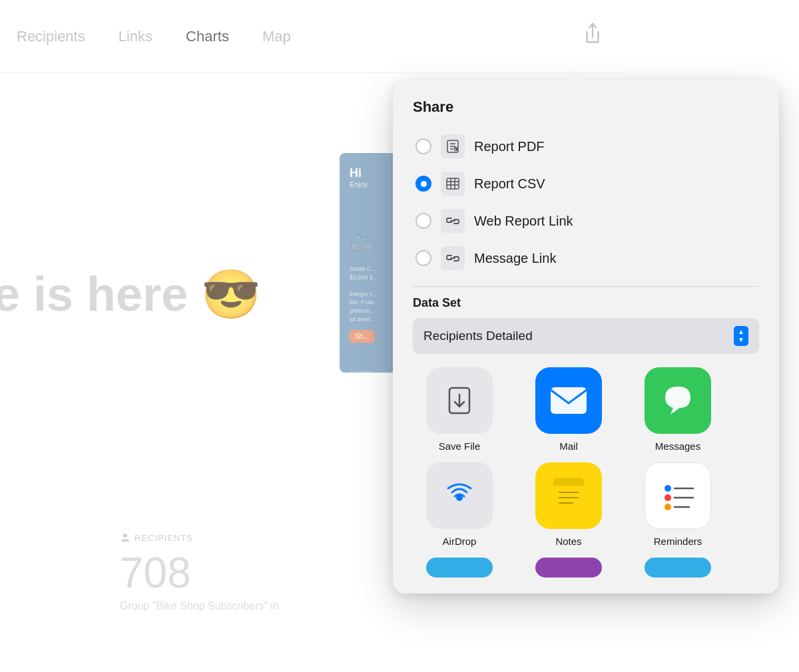 This screenshot has width=799, height=672. What do you see at coordinates (586, 146) in the screenshot?
I see `option-report-pdf: A Report PDF` at bounding box center [586, 146].